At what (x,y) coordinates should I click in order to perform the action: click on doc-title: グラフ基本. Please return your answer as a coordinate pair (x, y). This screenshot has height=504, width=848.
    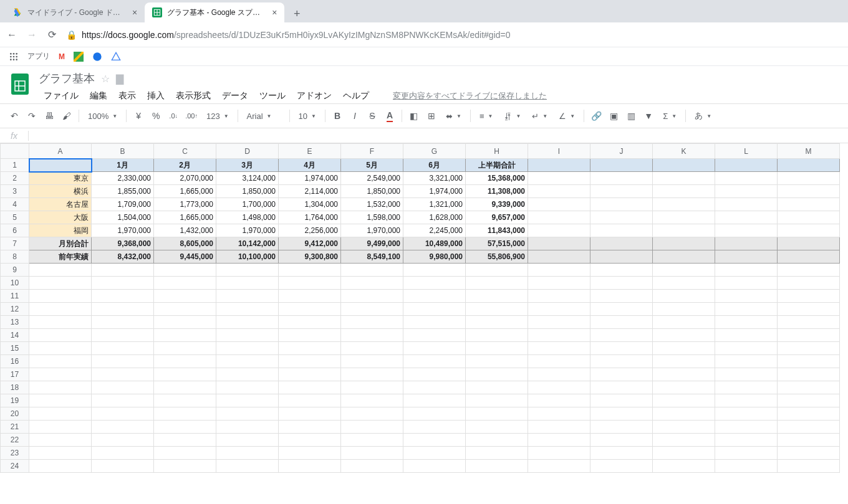
    Looking at the image, I should click on (67, 78).